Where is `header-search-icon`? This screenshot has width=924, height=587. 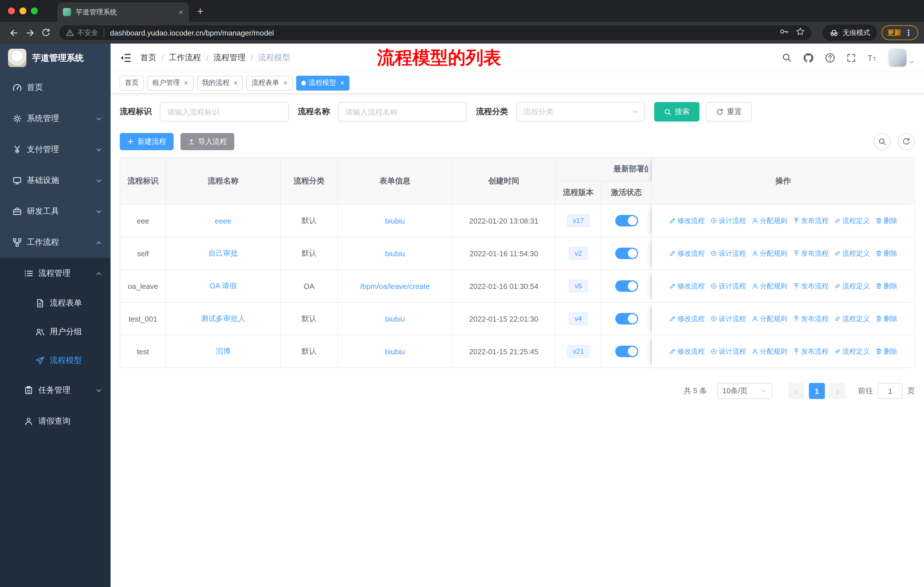 header-search-icon is located at coordinates (787, 58).